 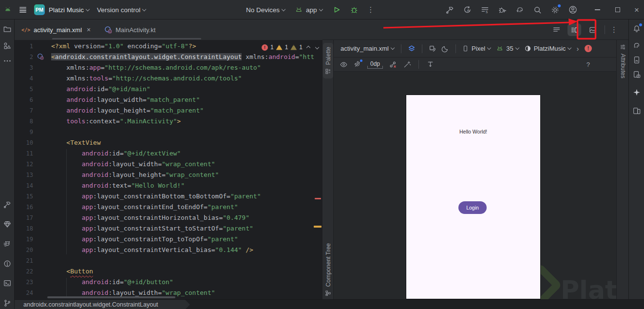 What do you see at coordinates (328, 60) in the screenshot?
I see `palette-tab: Palette` at bounding box center [328, 60].